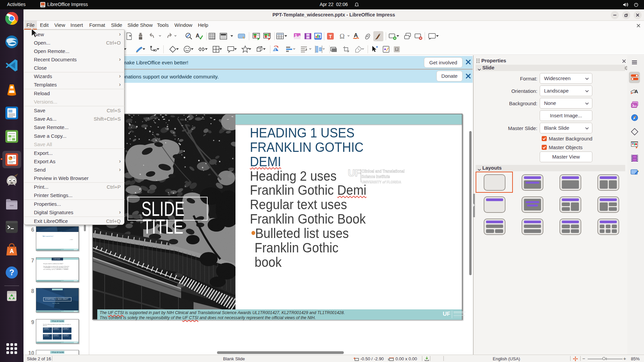  I want to click on svg-text: Ω, so click(342, 36).